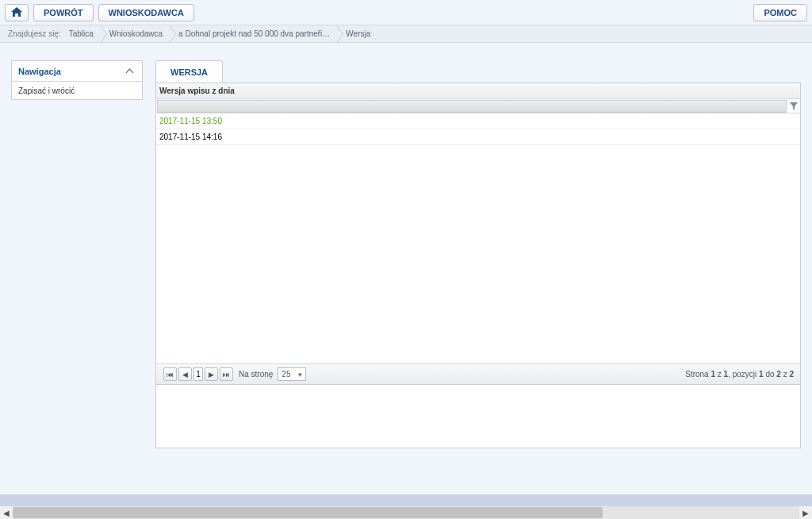 This screenshot has width=812, height=519. What do you see at coordinates (17, 13) in the screenshot?
I see `home-icon` at bounding box center [17, 13].